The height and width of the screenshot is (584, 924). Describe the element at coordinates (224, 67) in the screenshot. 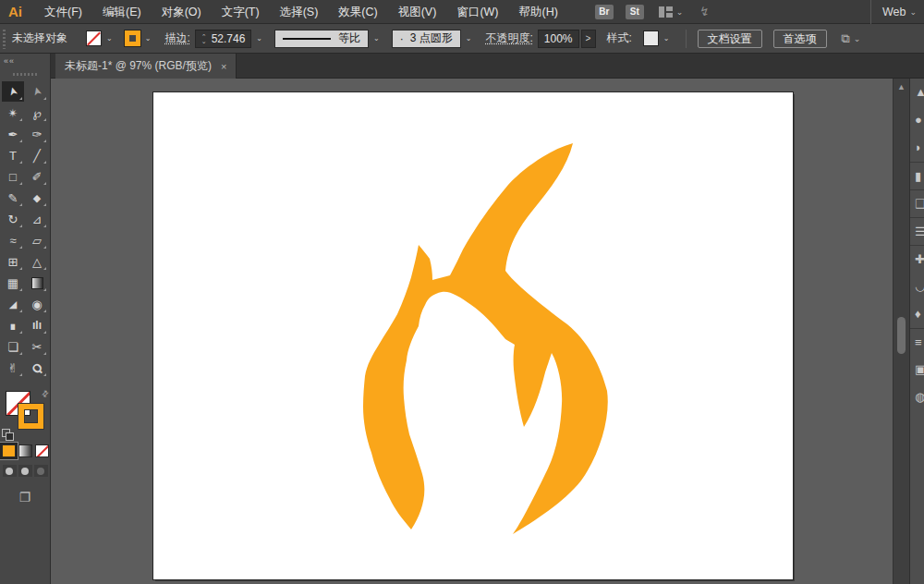

I see `close-icon: ×` at that location.